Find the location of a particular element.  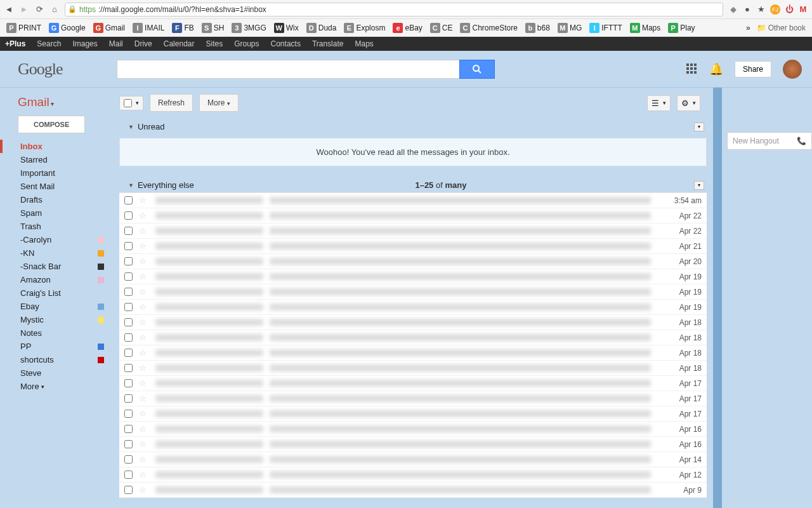

sidebar-item: Notes is located at coordinates (56, 333).